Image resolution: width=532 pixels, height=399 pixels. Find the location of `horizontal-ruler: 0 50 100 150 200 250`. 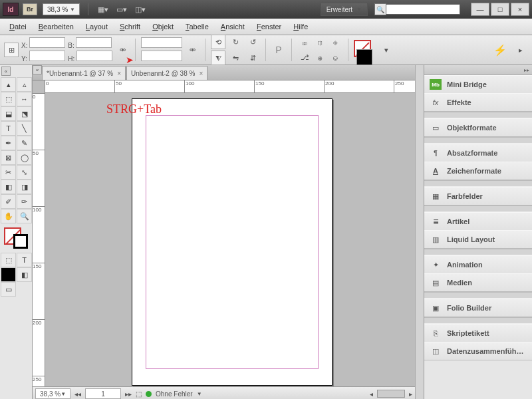

horizontal-ruler: 0 50 100 150 200 250 is located at coordinates (230, 86).